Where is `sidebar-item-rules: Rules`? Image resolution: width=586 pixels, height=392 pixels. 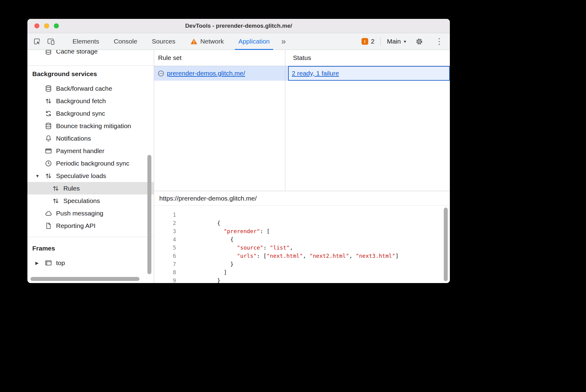 sidebar-item-rules: Rules is located at coordinates (91, 188).